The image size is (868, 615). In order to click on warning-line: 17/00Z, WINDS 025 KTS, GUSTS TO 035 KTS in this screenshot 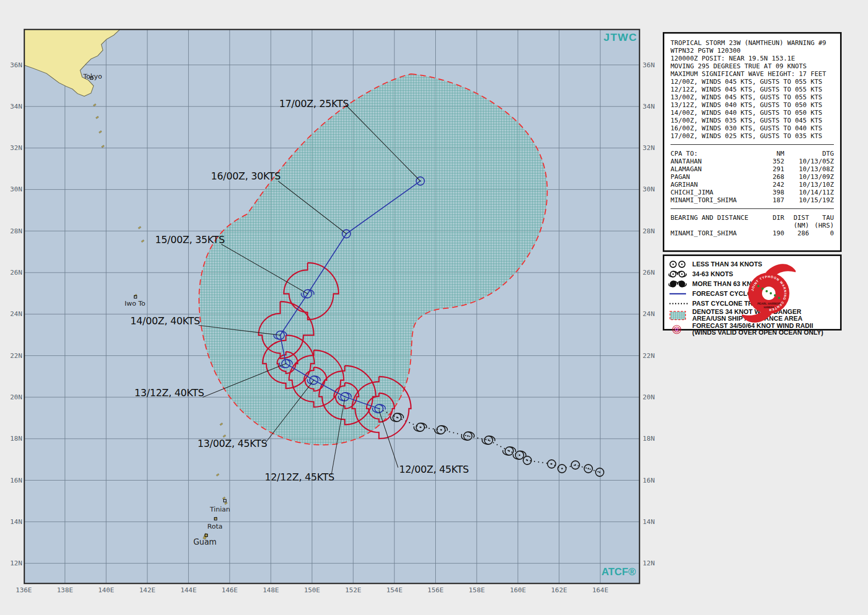, I will do `click(752, 136)`.